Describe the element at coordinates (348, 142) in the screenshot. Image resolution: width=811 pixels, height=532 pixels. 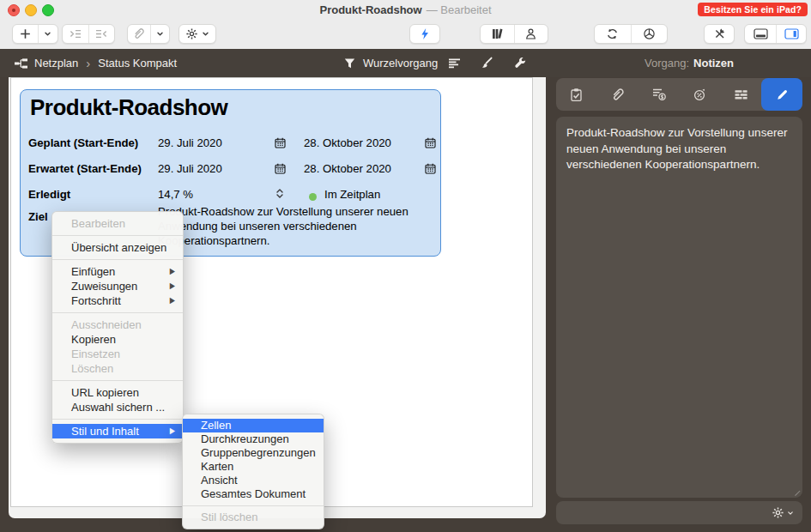
I see `geplant-end-value: 28. Oktober 2020` at that location.